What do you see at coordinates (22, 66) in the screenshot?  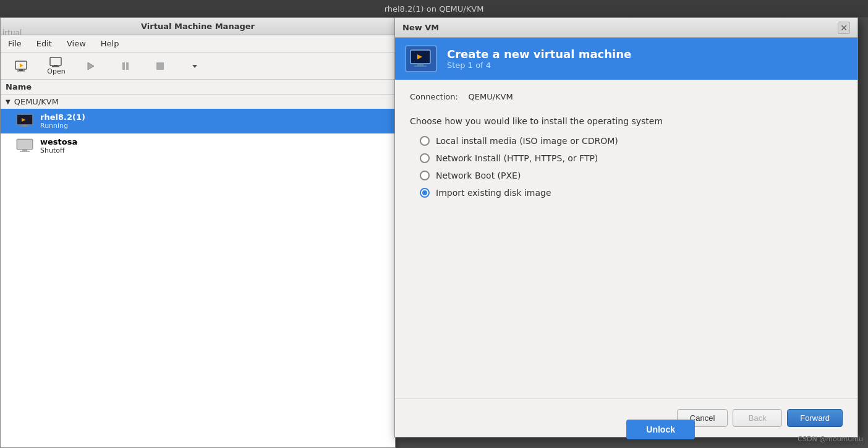 I see `new-vm-button` at bounding box center [22, 66].